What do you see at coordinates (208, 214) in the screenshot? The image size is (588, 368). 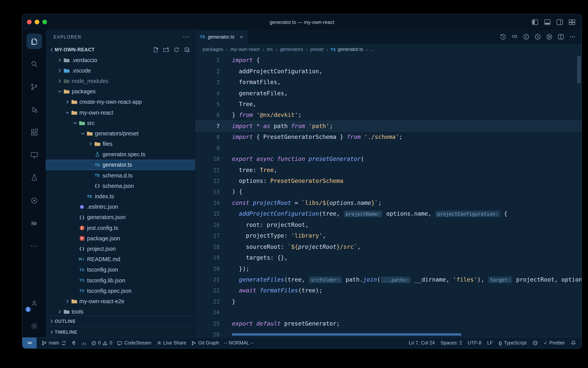 I see `line-number: 15` at bounding box center [208, 214].